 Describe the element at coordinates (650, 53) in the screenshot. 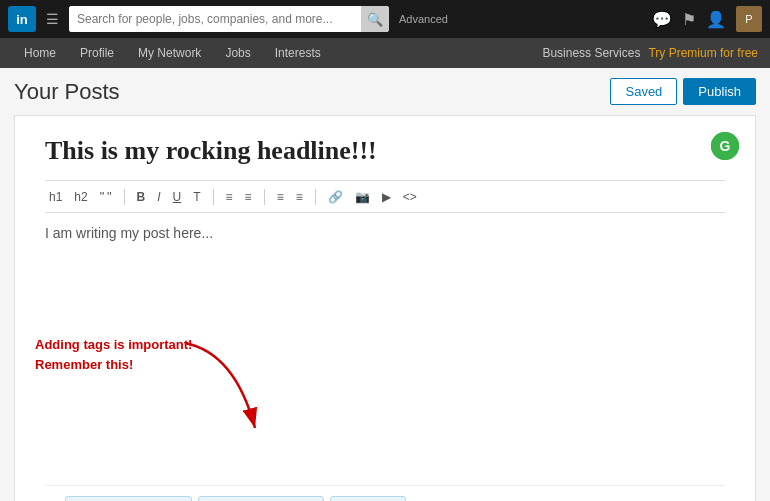

I see `nav-right: Business Services Try Premium for free` at that location.